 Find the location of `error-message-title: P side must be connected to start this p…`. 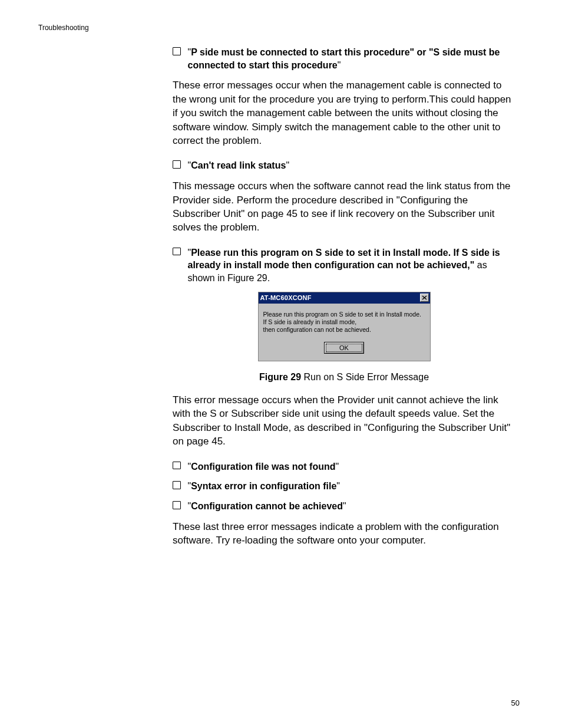

error-message-title: P side must be connected to start this p… is located at coordinates (344, 59).